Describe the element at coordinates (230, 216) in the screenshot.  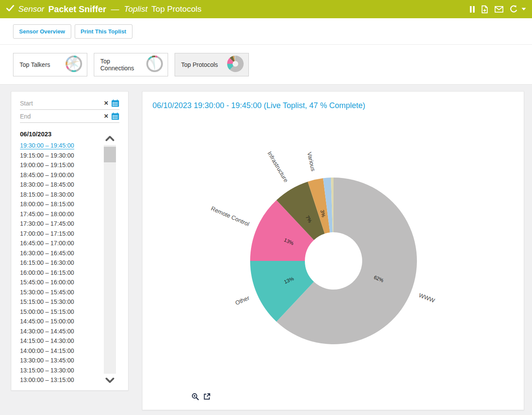
I see `pie-slice-label: Remote Control` at that location.